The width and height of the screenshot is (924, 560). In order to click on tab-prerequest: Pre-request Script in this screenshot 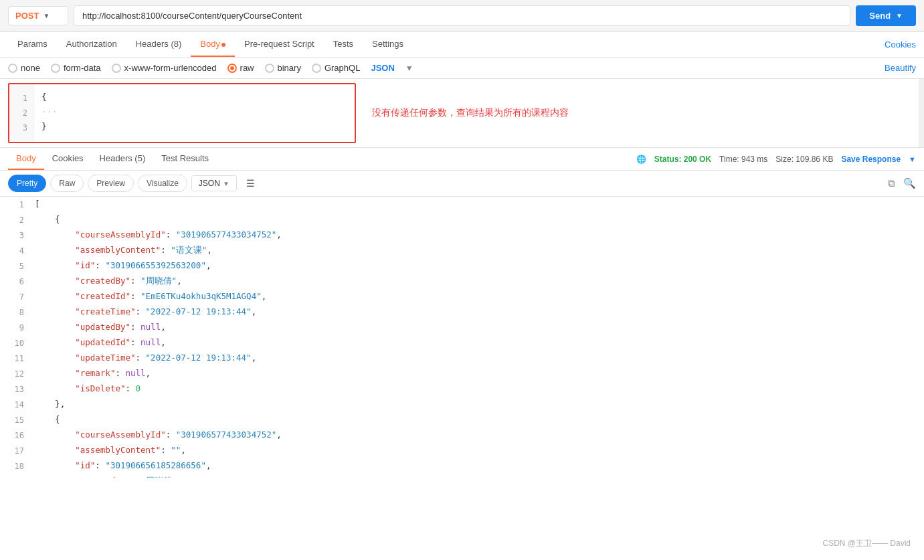, I will do `click(280, 44)`.